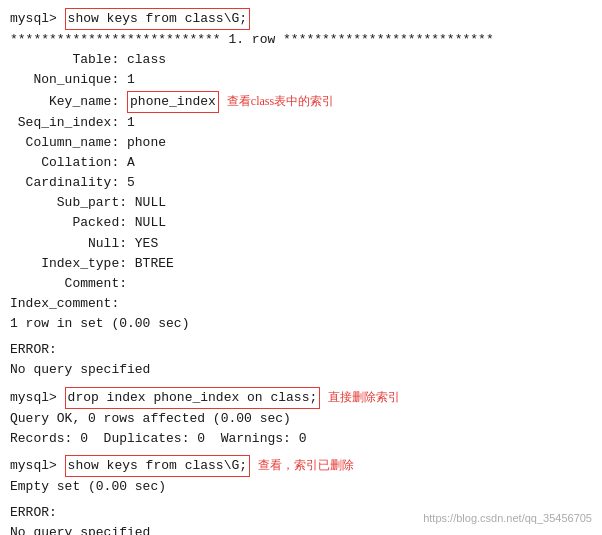 This screenshot has height=535, width=602. Describe the element at coordinates (150, 419) in the screenshot. I see `queryok-text: Query OK, 0 rows affected (0.00 sec)` at that location.